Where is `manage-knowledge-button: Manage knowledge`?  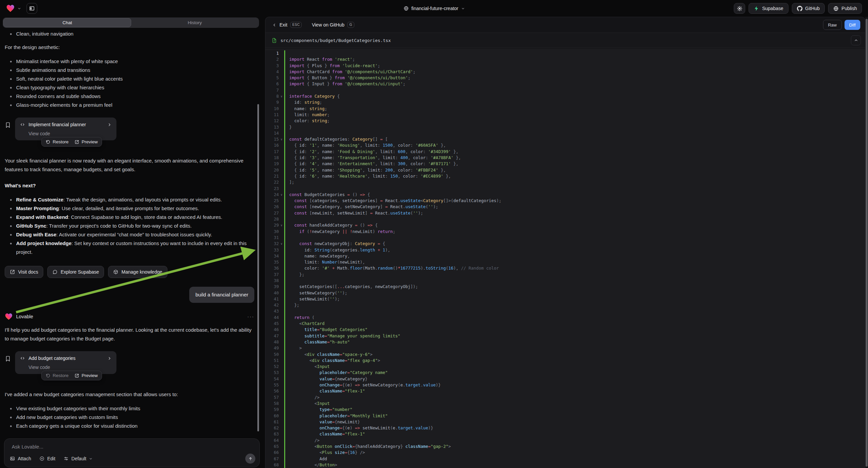 manage-knowledge-button: Manage knowledge is located at coordinates (137, 272).